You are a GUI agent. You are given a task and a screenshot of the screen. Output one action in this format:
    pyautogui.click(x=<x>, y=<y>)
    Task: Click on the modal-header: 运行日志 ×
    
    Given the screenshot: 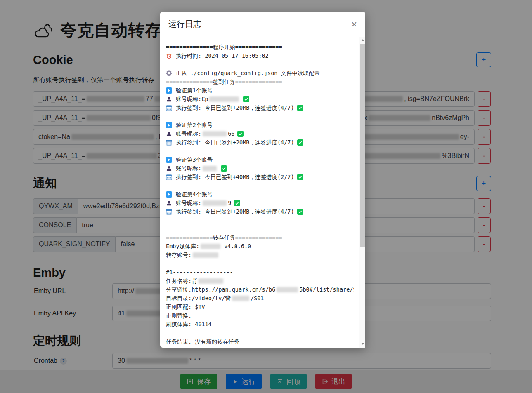 What is the action you would take?
    pyautogui.click(x=262, y=24)
    